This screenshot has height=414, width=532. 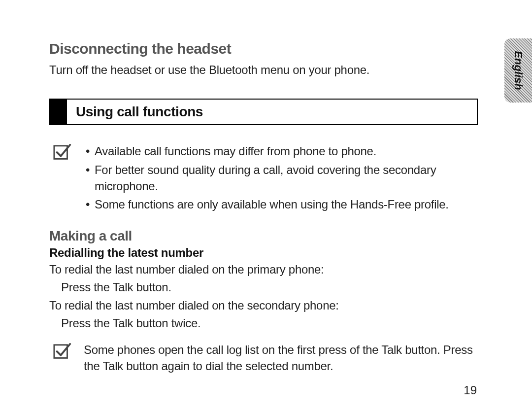 What do you see at coordinates (264, 49) in the screenshot?
I see `heading-disconnecting: Disconnecting the headset` at bounding box center [264, 49].